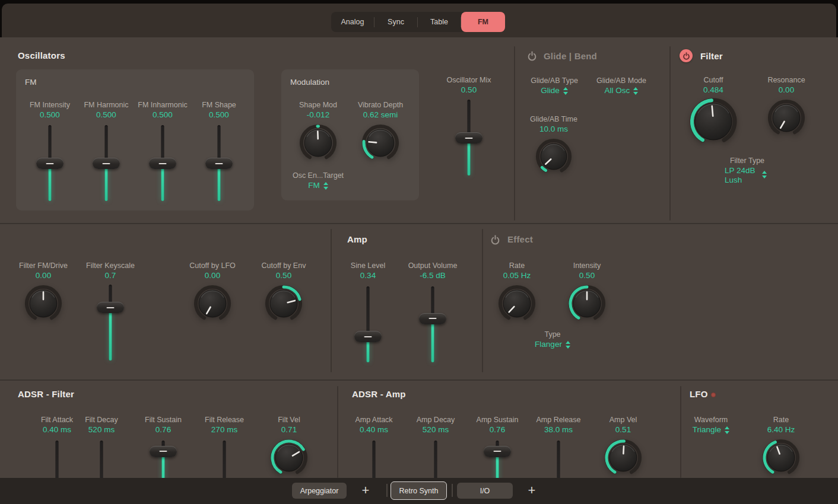  Describe the element at coordinates (623, 430) in the screenshot. I see `amp-vel-value: 0.51` at that location.